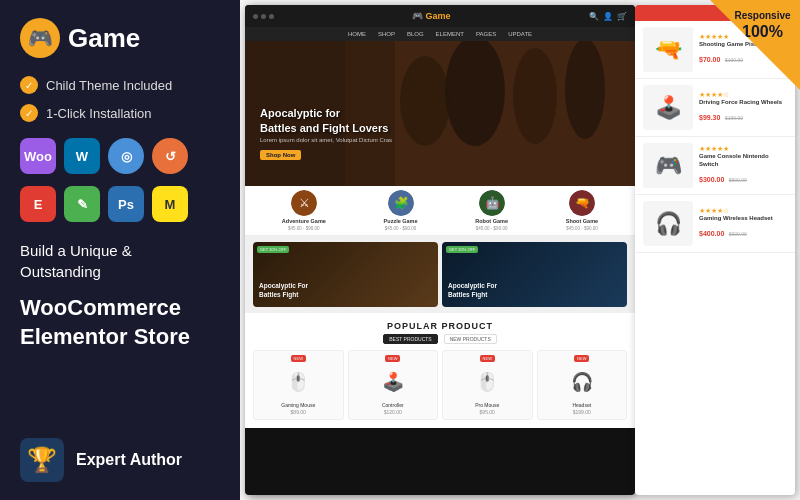  Describe the element at coordinates (326, 134) in the screenshot. I see `hero-text-overlay: Apocalyptic forBattles and Fight Lovers …` at that location.